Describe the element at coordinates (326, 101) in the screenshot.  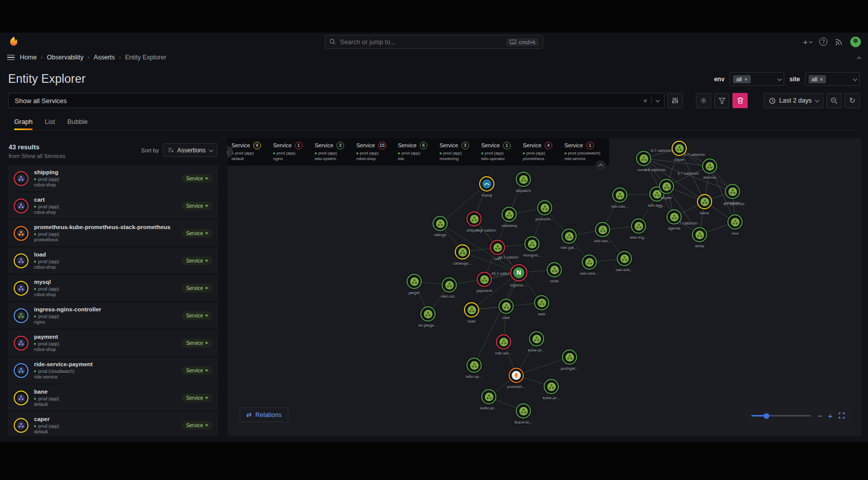
I see `service-filter-value` at that location.